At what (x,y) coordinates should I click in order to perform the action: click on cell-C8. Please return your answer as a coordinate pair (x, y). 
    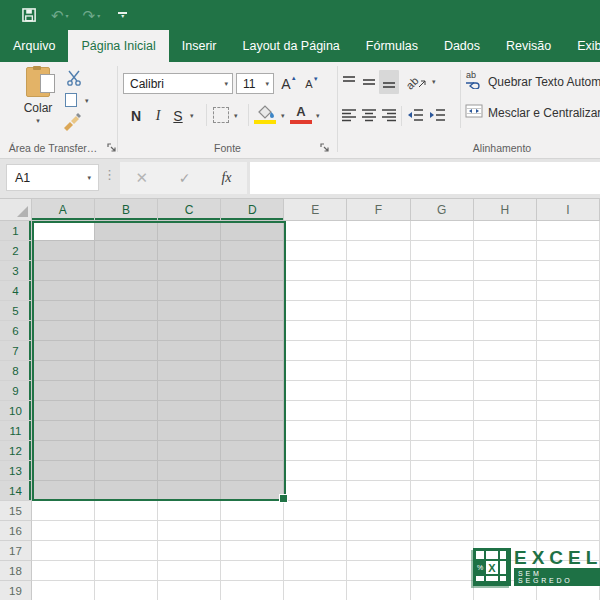
    Looking at the image, I should click on (190, 371).